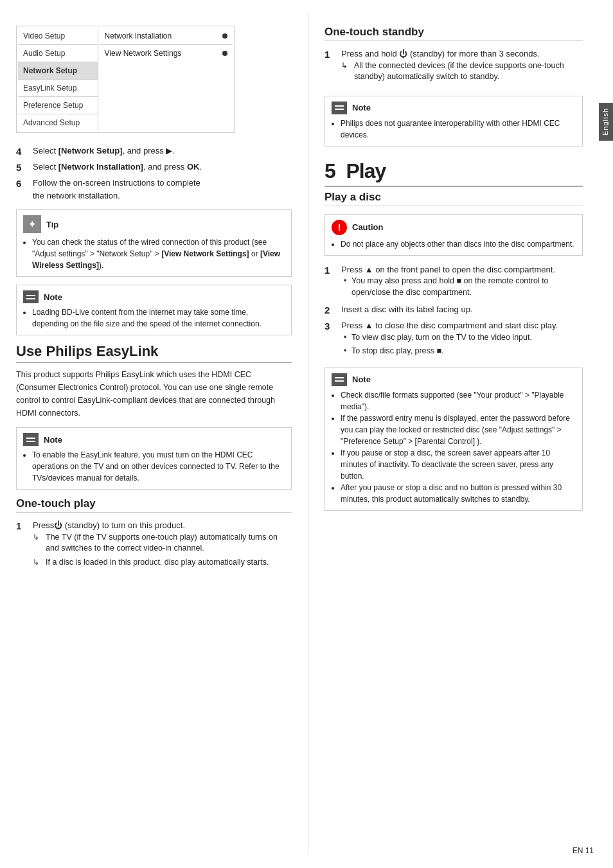 The image size is (613, 868). I want to click on play-step1: 1 Press ▲ on the front panel to open the…, so click(454, 283).